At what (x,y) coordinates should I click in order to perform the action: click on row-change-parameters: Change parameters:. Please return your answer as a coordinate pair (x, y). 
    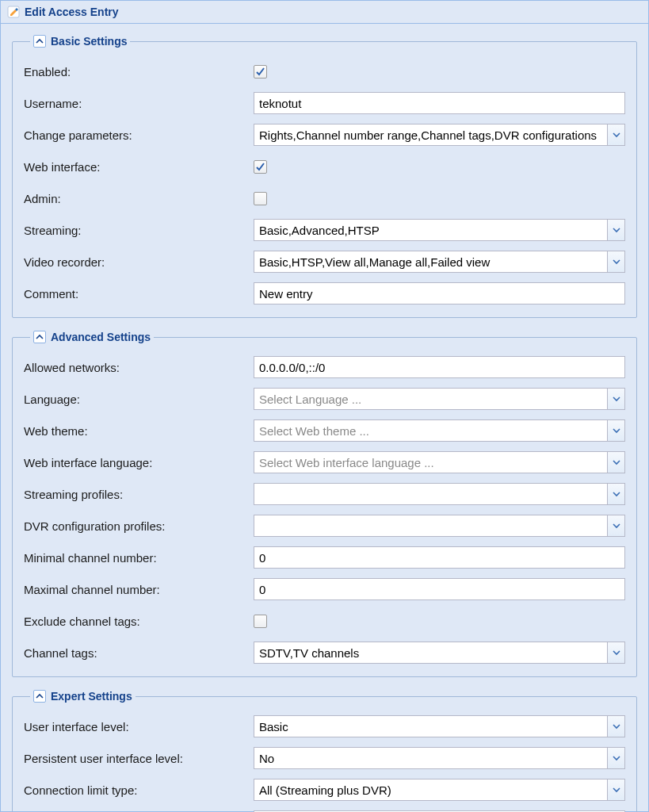
    Looking at the image, I should click on (325, 135).